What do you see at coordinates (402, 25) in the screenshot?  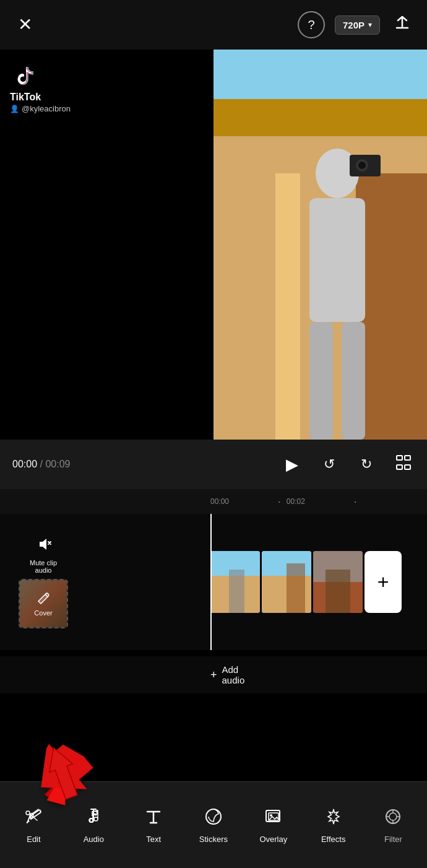 I see `upload-button` at bounding box center [402, 25].